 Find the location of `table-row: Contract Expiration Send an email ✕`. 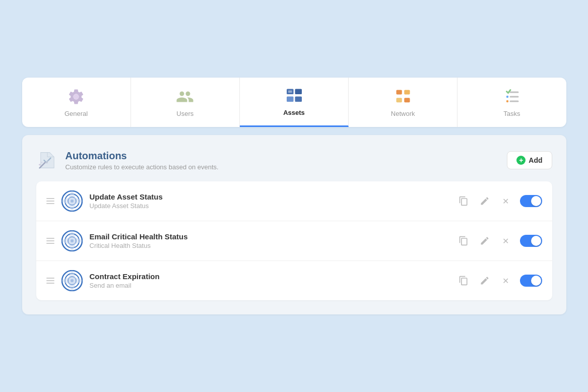

table-row: Contract Expiration Send an email ✕ is located at coordinates (294, 281).